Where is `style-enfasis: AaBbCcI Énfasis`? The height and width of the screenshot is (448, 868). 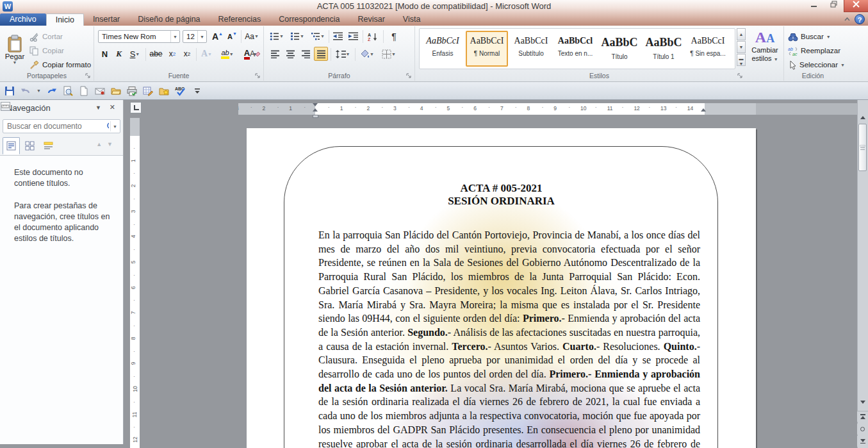
style-enfasis: AaBbCcI Énfasis is located at coordinates (443, 49).